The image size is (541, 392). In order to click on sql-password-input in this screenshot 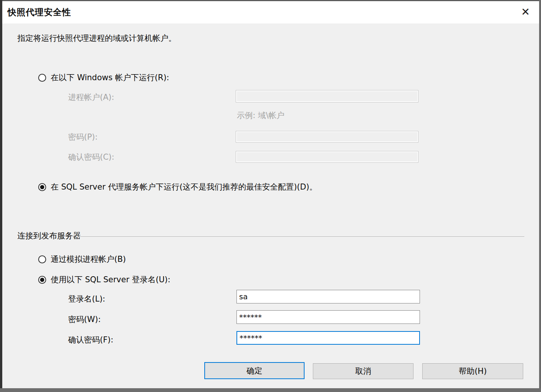, I will do `click(328, 317)`.